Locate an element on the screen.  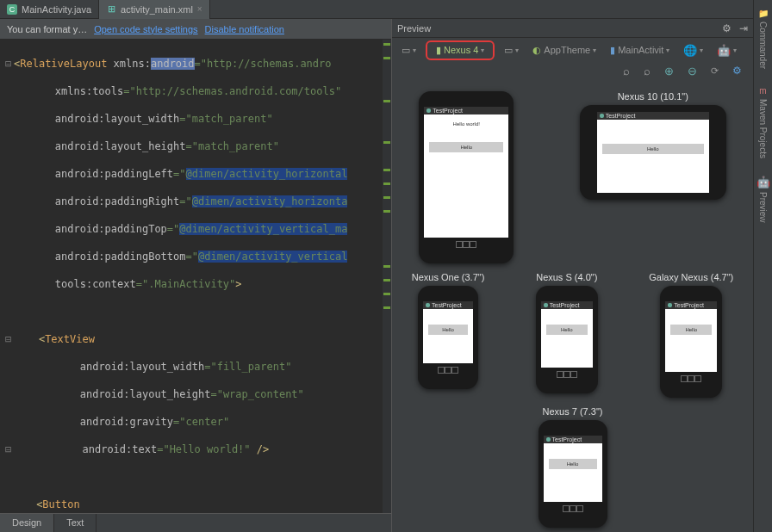
device-label: Nexus One (3.7") is located at coordinates (448, 277).